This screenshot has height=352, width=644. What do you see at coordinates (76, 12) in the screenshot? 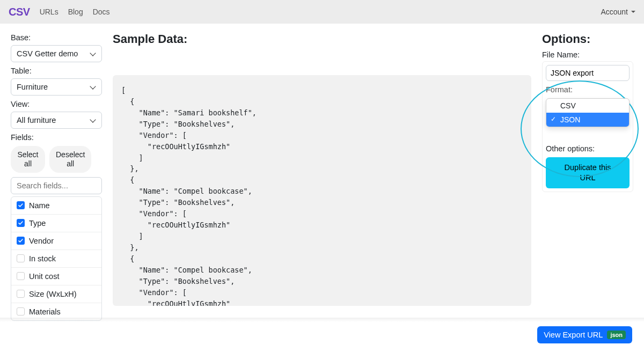
I see `nav-link-blog: Blog` at bounding box center [76, 12].